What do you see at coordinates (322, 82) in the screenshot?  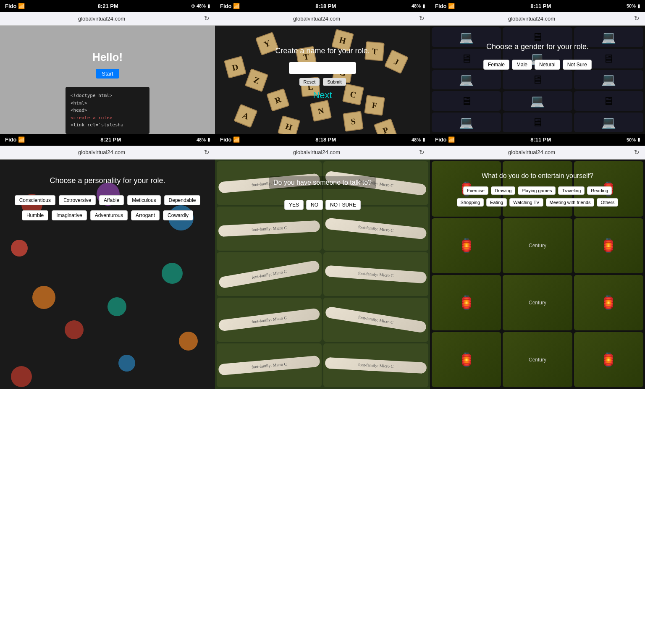 I see `input-buttons: Reset Submit` at bounding box center [322, 82].